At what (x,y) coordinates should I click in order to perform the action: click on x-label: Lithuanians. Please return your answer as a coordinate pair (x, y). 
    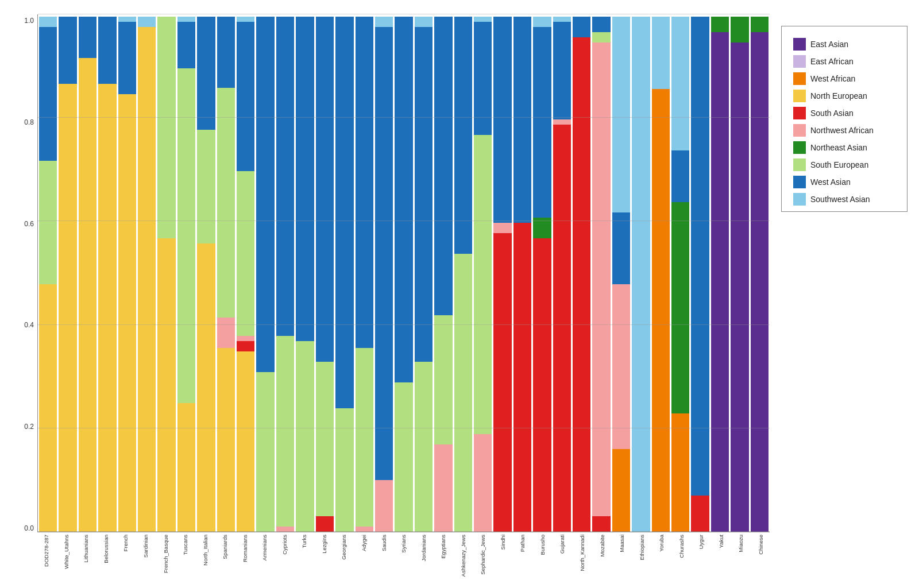
    Looking at the image, I should click on (86, 549).